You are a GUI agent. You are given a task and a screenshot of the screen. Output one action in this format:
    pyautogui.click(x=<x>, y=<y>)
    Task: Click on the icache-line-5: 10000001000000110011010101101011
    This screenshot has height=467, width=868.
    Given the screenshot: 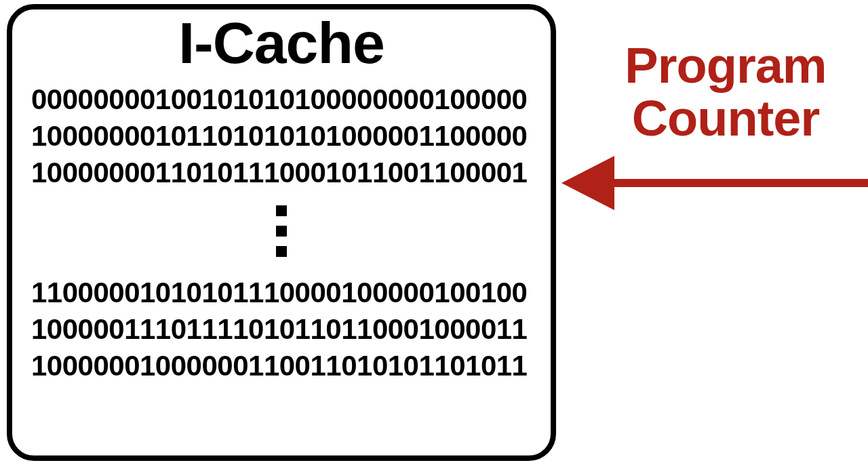 What is the action you would take?
    pyautogui.click(x=281, y=366)
    